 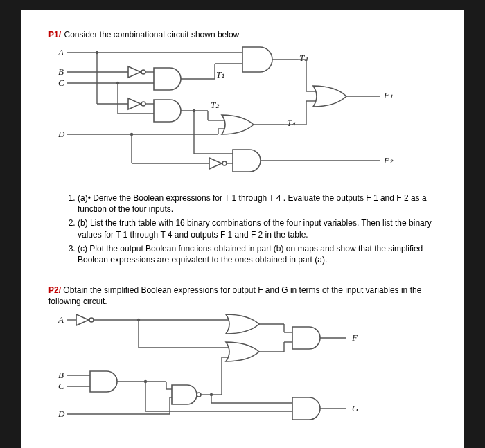 I want to click on p1-q3: (c) Plot the output Boolean functions ob…, so click(x=257, y=254).